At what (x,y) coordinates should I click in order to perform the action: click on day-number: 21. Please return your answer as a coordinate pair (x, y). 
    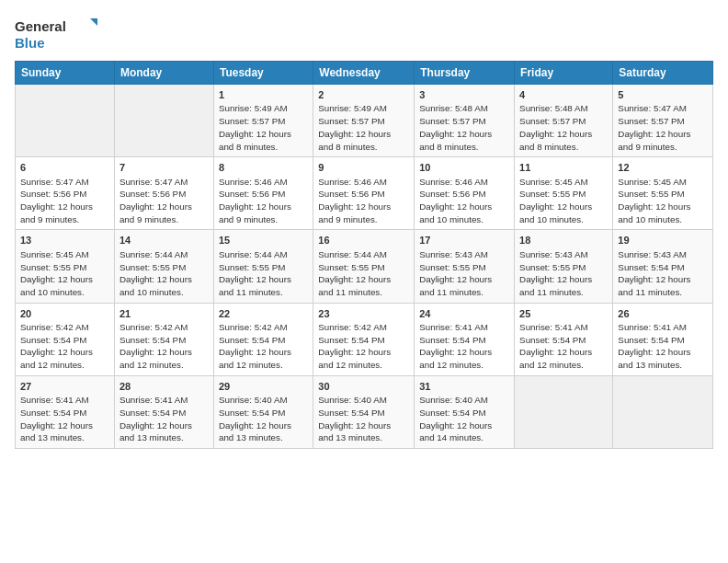
    Looking at the image, I should click on (164, 315).